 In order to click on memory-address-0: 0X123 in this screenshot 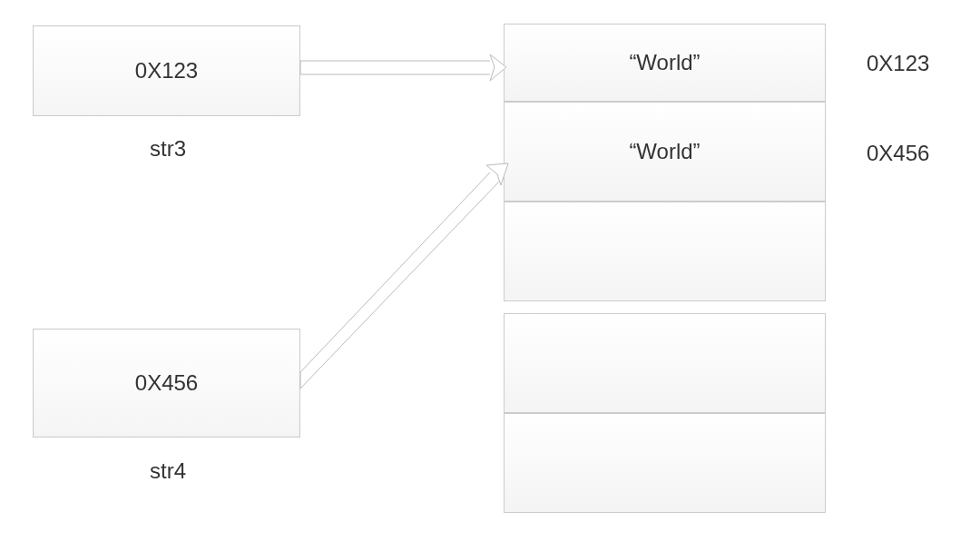, I will do `click(898, 64)`.